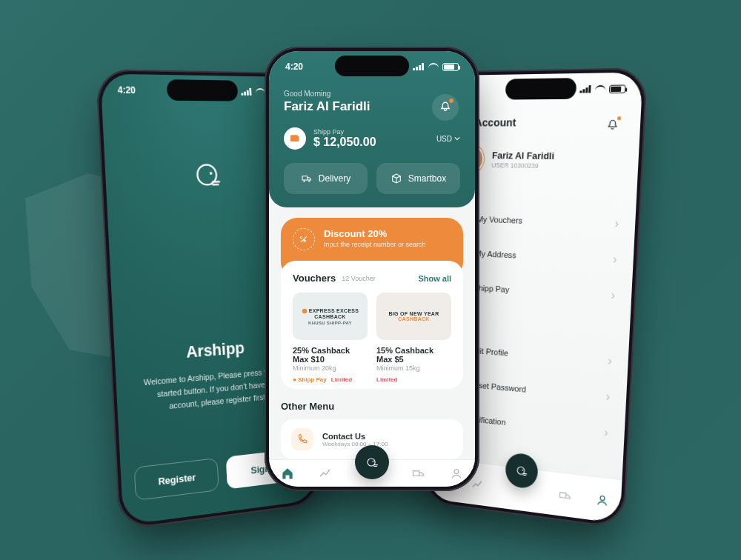 The height and width of the screenshot is (560, 741). I want to click on balance-label: Shipp Pay, so click(345, 132).